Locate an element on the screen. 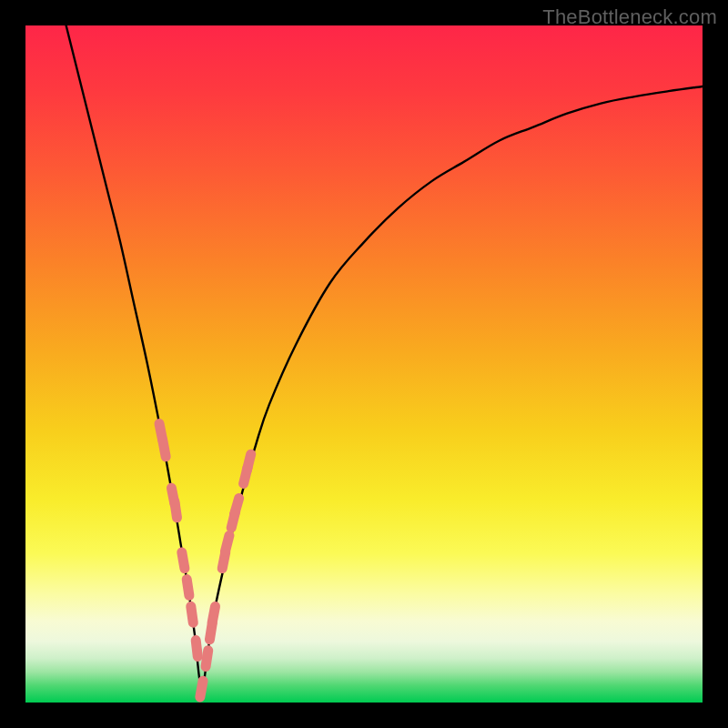  watermark-text: TheBottleneck.com is located at coordinates (630, 17).